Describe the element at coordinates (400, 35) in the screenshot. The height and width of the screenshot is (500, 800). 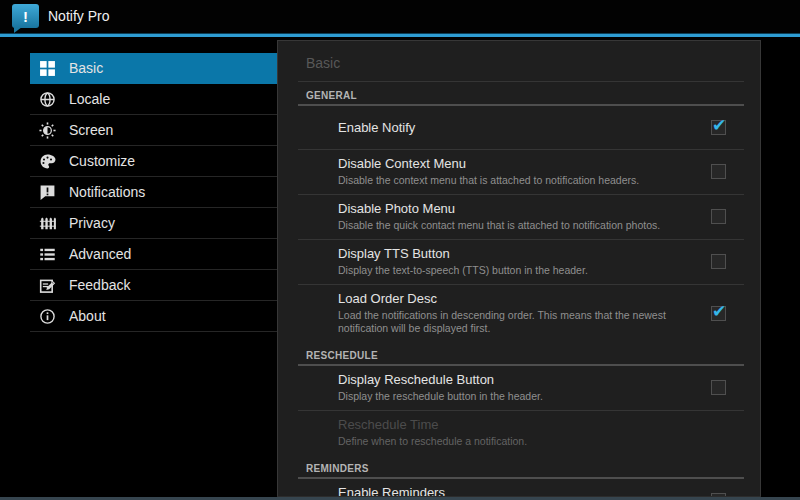
I see `actionbar-accent-line` at that location.